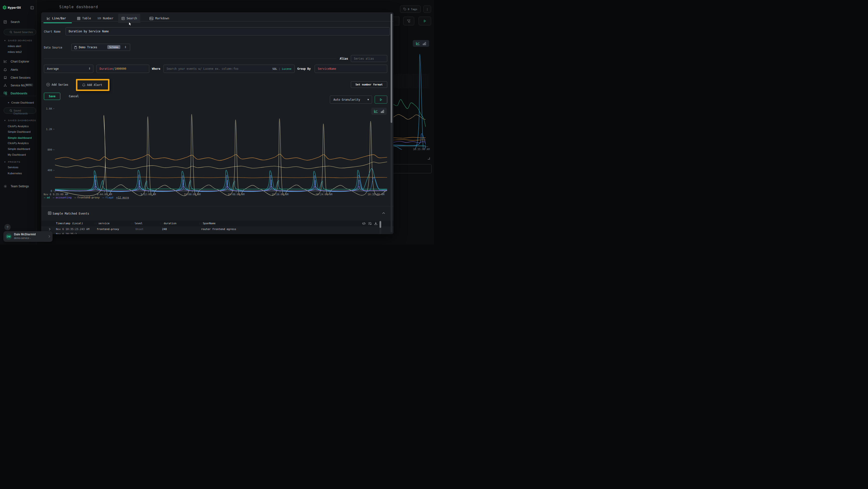 This screenshot has height=489, width=868. What do you see at coordinates (425, 21) in the screenshot?
I see `run-query-button` at bounding box center [425, 21].